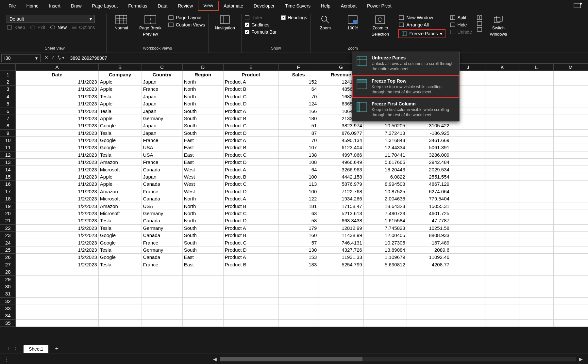 This screenshot has height=364, width=588. I want to click on cell: 11.70441, so click(385, 155).